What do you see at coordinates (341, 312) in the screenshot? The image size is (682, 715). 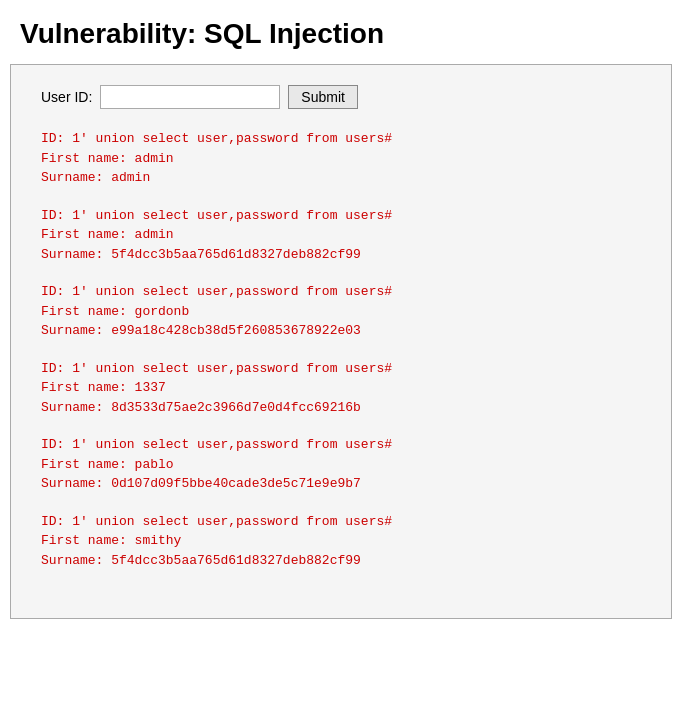 I see `result-first-line: First name: gordonb` at bounding box center [341, 312].